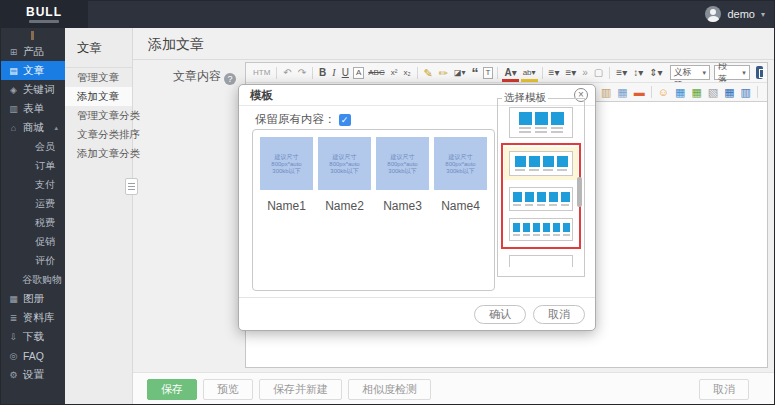  What do you see at coordinates (735, 14) in the screenshot?
I see `user-menu: demo ▾` at bounding box center [735, 14].